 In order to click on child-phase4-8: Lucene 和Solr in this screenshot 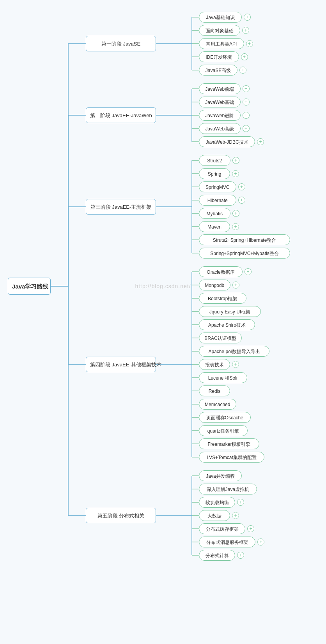, I will do `click(223, 378)`.